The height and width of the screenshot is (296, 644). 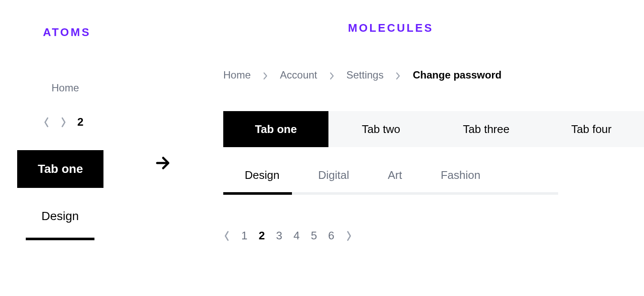 I want to click on atom-breadcrumb-item: Home, so click(x=65, y=88).